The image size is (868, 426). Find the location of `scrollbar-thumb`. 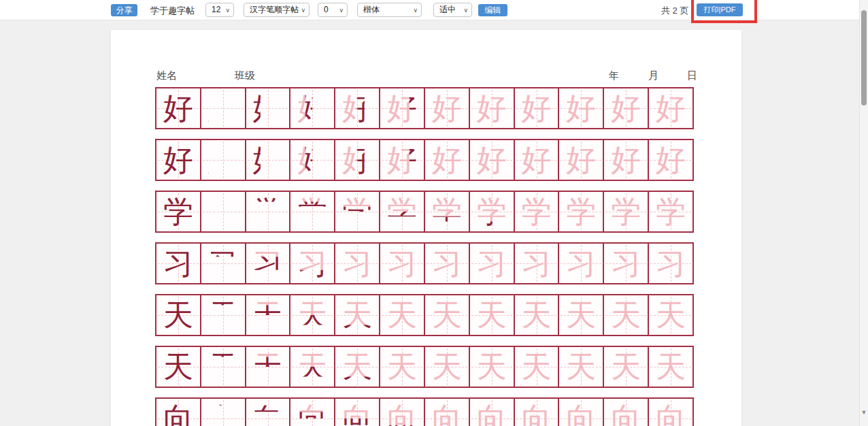

scrollbar-thumb is located at coordinates (864, 58).